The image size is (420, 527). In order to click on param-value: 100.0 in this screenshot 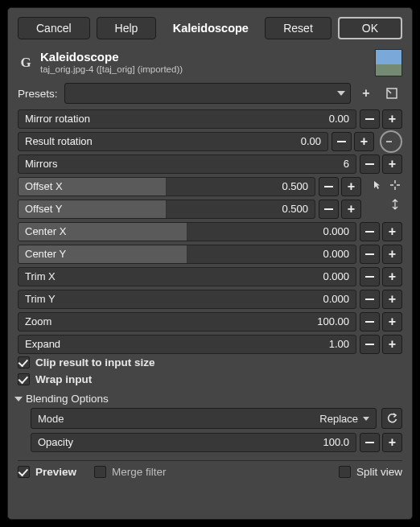, I will do `click(336, 443)`.